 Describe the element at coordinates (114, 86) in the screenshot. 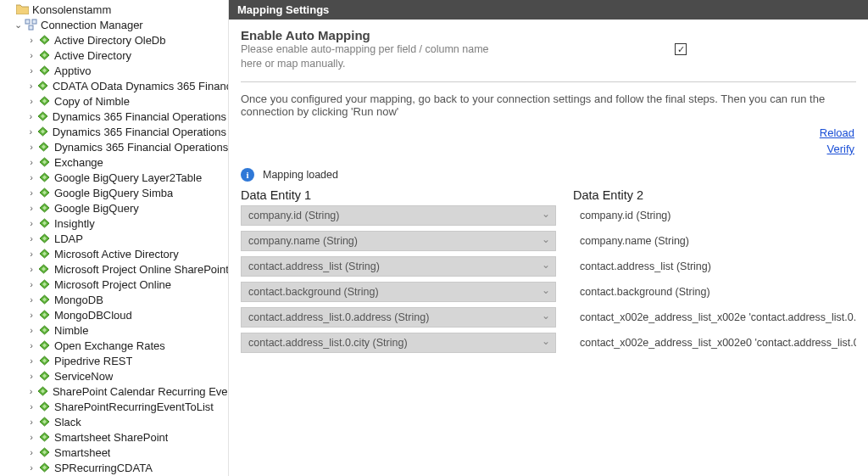

I see `tree-item: ›CDATA OData Dynamics 365 Financial` at that location.